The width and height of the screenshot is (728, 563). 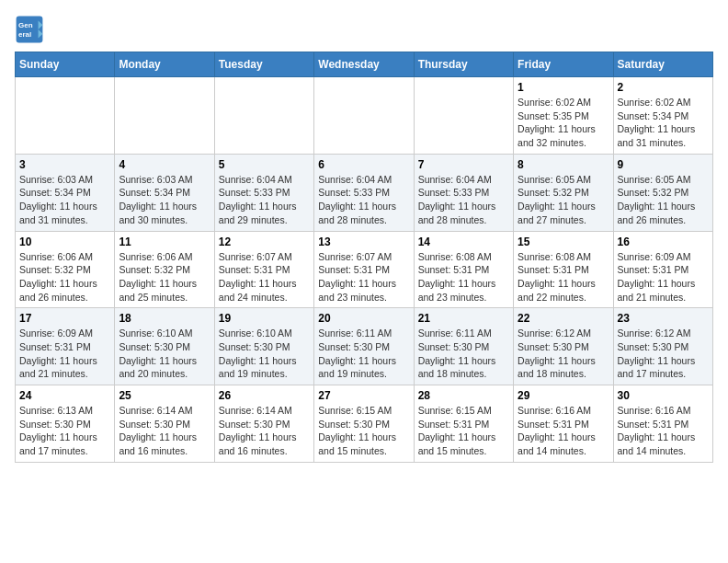 I want to click on calendar-cell: 2Sunrise: 6:02 AM Sunset: 5:34 PM Daylig…, so click(x=663, y=116).